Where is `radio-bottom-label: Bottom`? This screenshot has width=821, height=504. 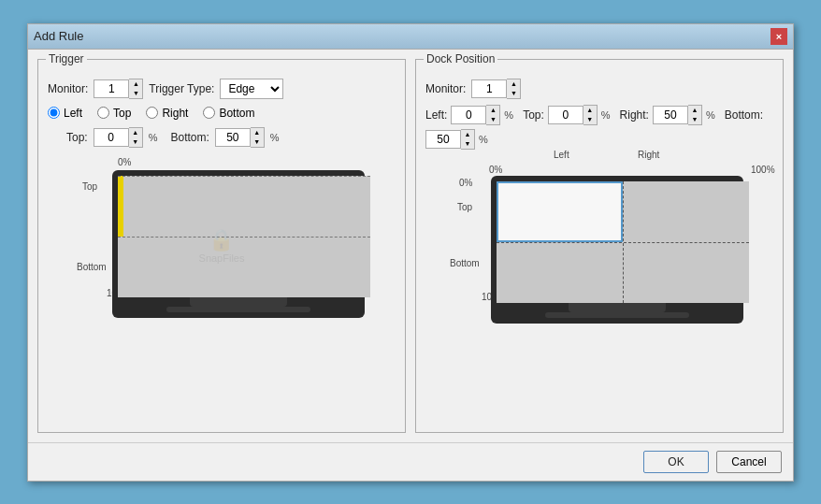
radio-bottom-label: Bottom is located at coordinates (237, 113).